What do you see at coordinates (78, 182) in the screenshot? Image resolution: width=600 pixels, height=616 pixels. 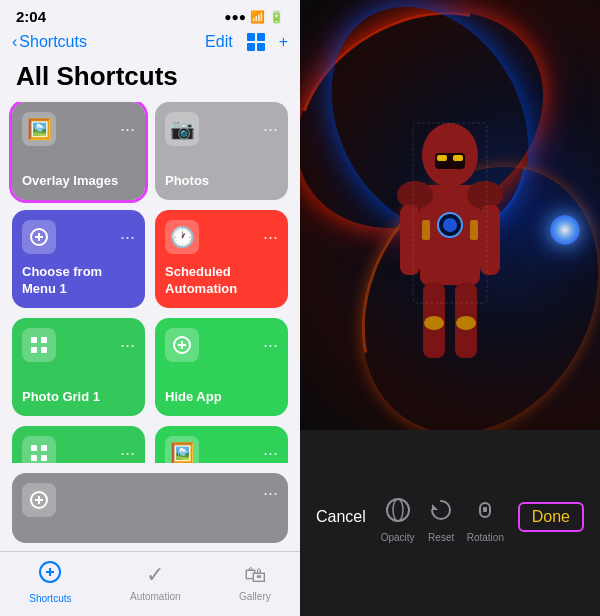 I see `overlay-images-label: Overlay Images` at bounding box center [78, 182].